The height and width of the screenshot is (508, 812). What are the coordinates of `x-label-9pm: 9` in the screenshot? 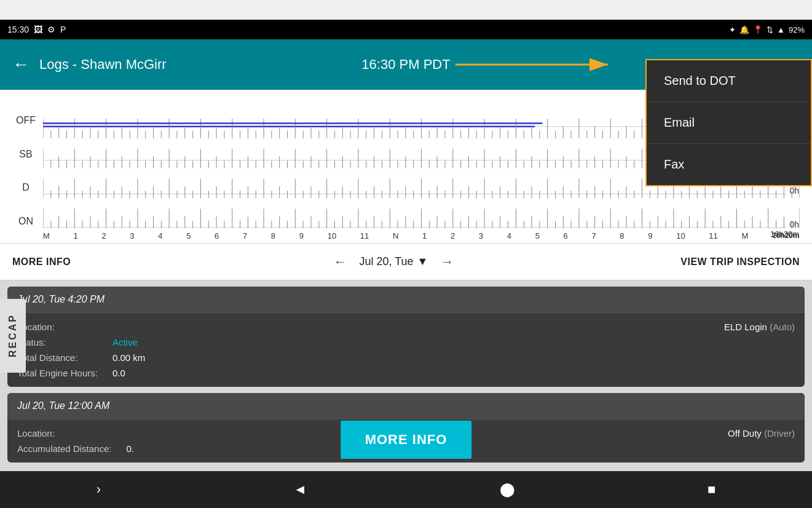 It's located at (650, 236).